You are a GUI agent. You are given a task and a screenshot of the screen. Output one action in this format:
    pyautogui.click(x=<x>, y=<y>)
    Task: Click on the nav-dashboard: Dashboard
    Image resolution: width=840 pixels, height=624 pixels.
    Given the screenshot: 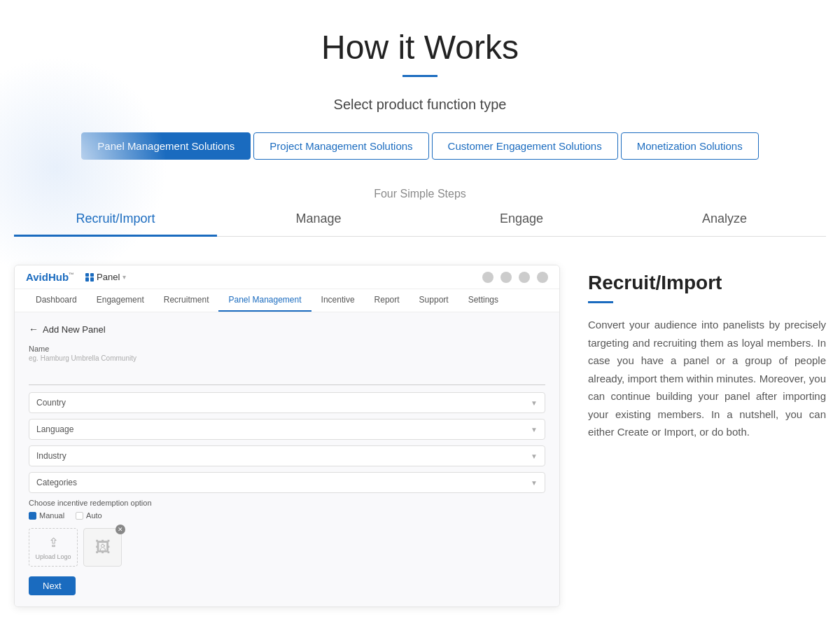 What is the action you would take?
    pyautogui.click(x=56, y=300)
    